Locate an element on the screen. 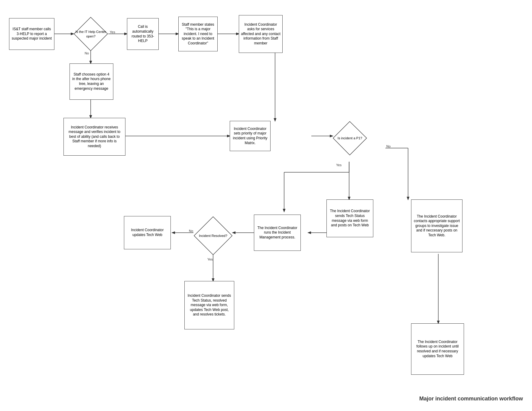 The width and height of the screenshot is (532, 411). box-run-process: The Incident Coordinator runs the Incide… is located at coordinates (277, 233).